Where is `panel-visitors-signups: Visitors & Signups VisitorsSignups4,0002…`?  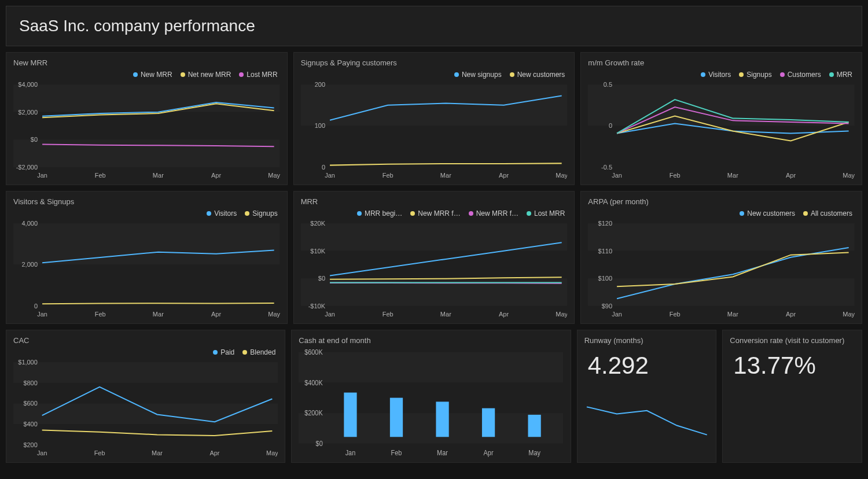
panel-visitors-signups: Visitors & Signups VisitorsSignups4,0002… is located at coordinates (147, 257).